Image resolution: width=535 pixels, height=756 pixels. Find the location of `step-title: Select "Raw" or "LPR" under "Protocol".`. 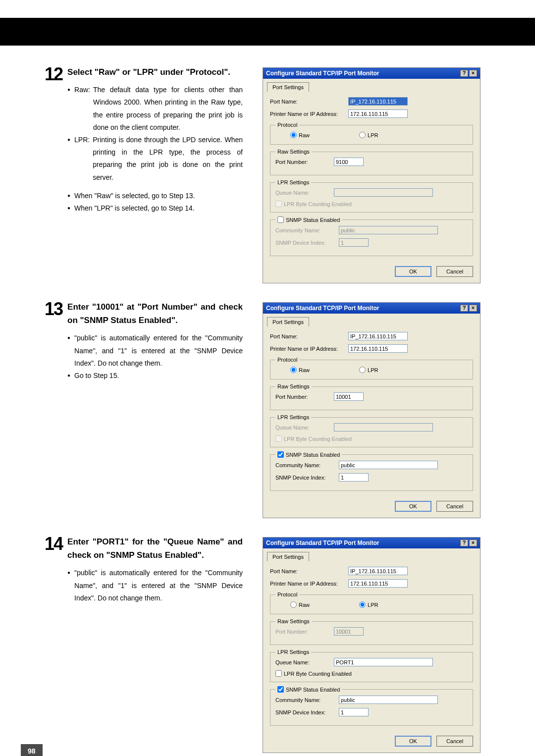

step-title: Select "Raw" or "LPR" under "Protocol". is located at coordinates (155, 72).